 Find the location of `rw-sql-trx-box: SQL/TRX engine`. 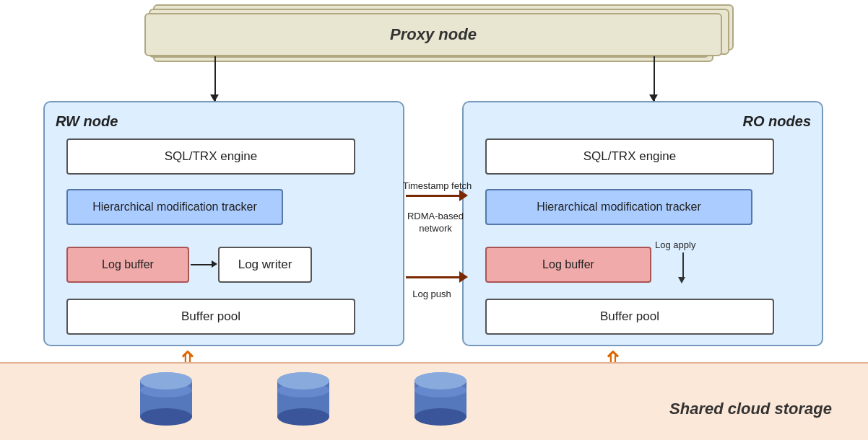

rw-sql-trx-box: SQL/TRX engine is located at coordinates (211, 157).